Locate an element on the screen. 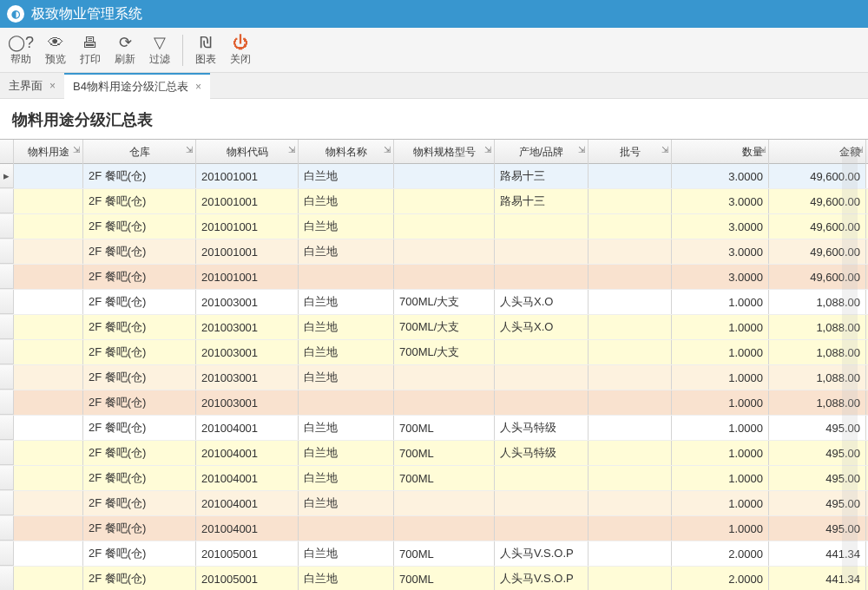  table-row: 2F 餐吧(仓)201001001白兰地路易十三3.000049,600.00 is located at coordinates (434, 201).